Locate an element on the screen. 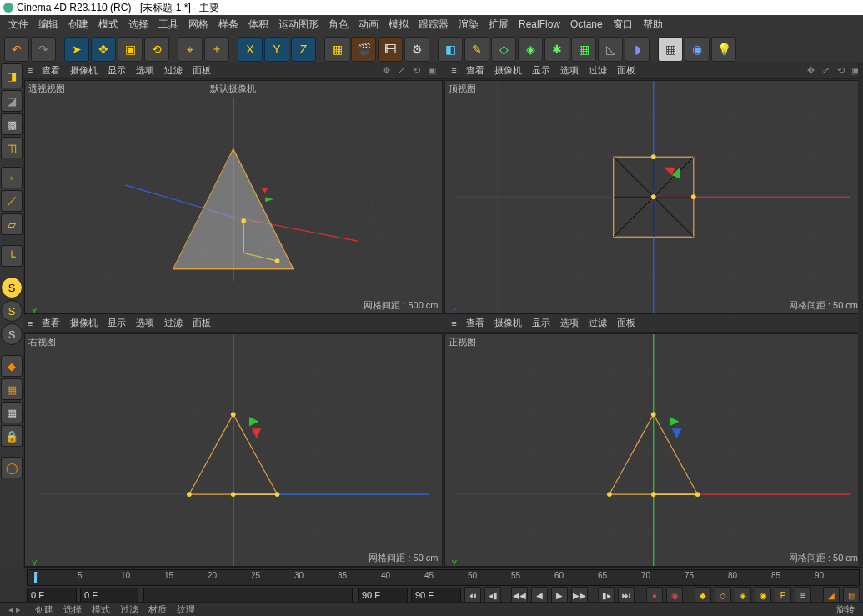 The height and width of the screenshot is (616, 863). frame-end: 90 F is located at coordinates (383, 595).